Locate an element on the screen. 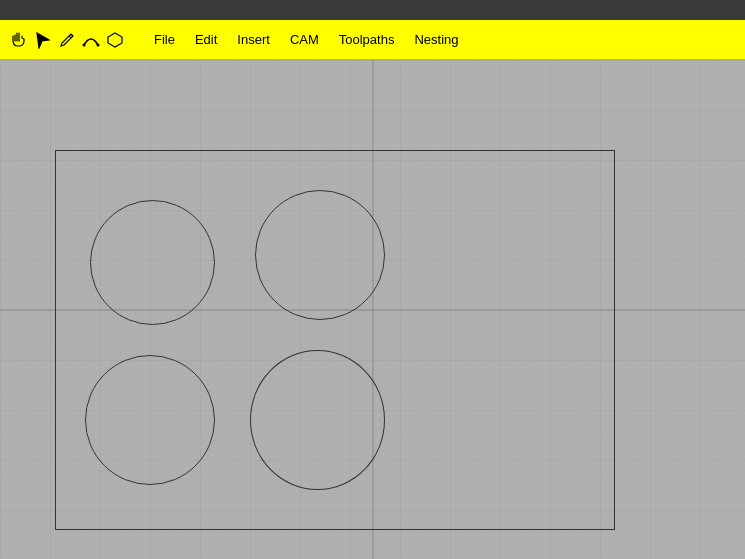  hand-tool is located at coordinates (19, 40).